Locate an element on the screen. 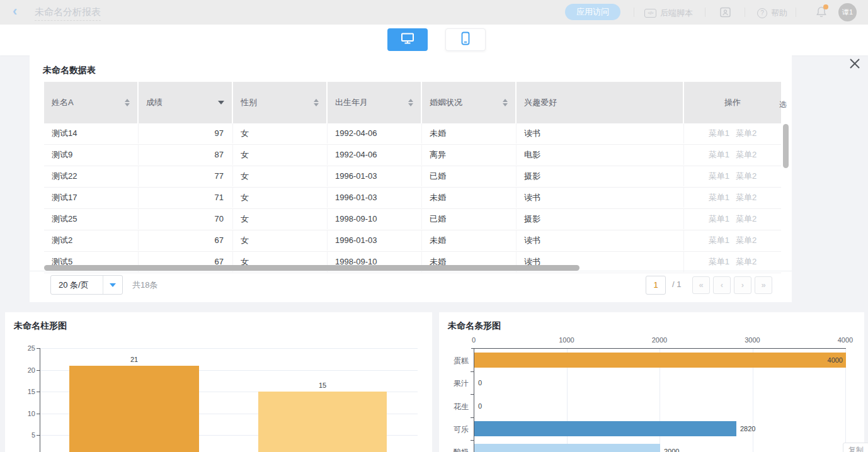 Image resolution: width=868 pixels, height=452 pixels. table-row: 测试987女1992-04-06离异电影菜单1菜单2 is located at coordinates (413, 155).